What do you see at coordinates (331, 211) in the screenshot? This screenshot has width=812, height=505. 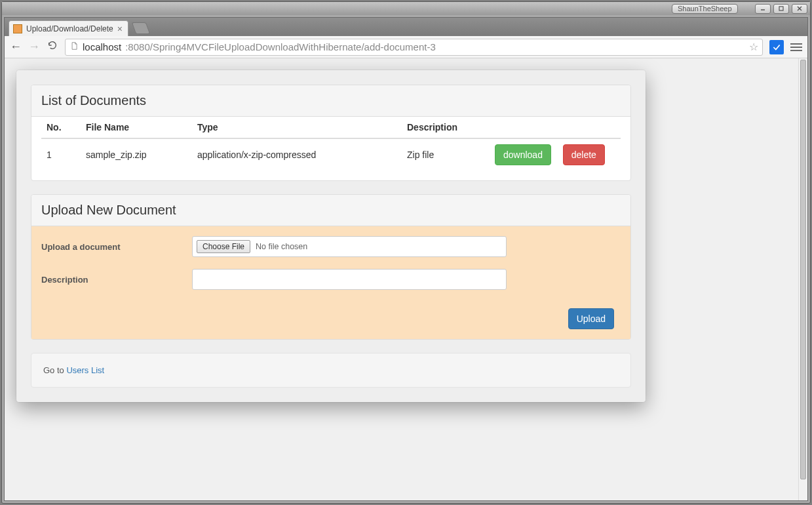 I see `upload-heading: Upload New Document` at bounding box center [331, 211].